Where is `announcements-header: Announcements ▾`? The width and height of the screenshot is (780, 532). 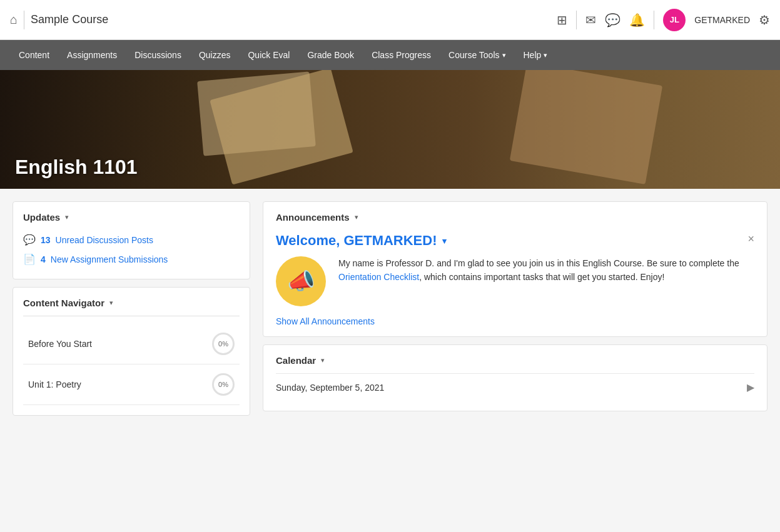
announcements-header: Announcements ▾ is located at coordinates (515, 218).